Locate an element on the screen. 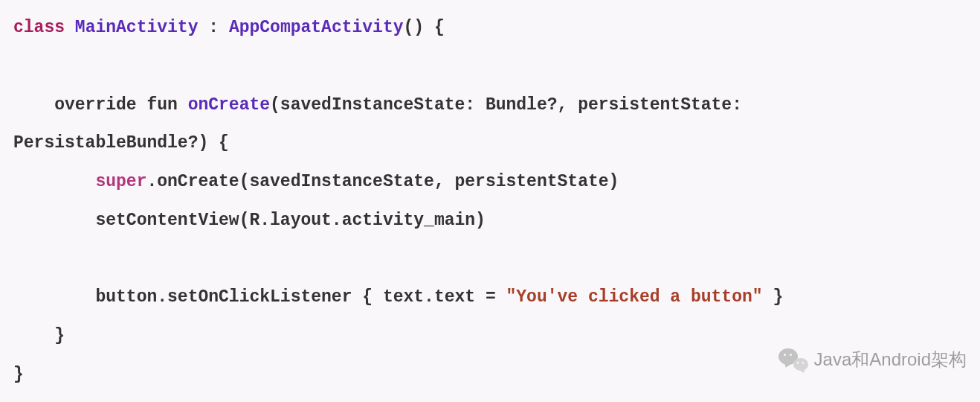 The height and width of the screenshot is (402, 980). click-listener-pre: button.setOnClickListener { text.text = is located at coordinates (260, 297).